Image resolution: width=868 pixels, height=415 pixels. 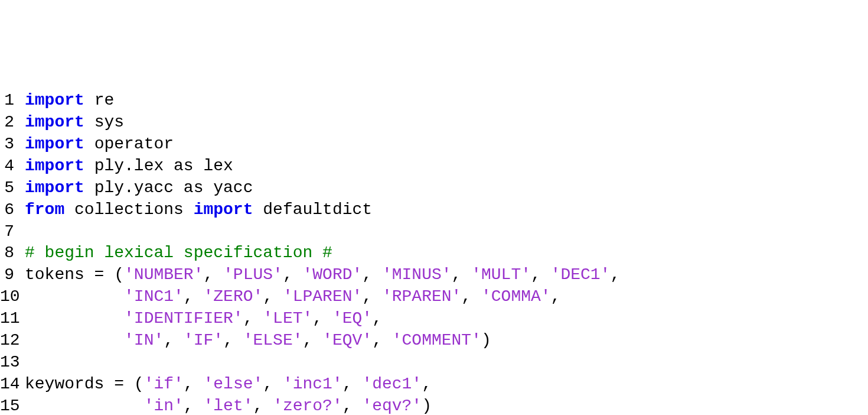 What do you see at coordinates (164, 274) in the screenshot?
I see `token-string: 'NUMBER'` at bounding box center [164, 274].